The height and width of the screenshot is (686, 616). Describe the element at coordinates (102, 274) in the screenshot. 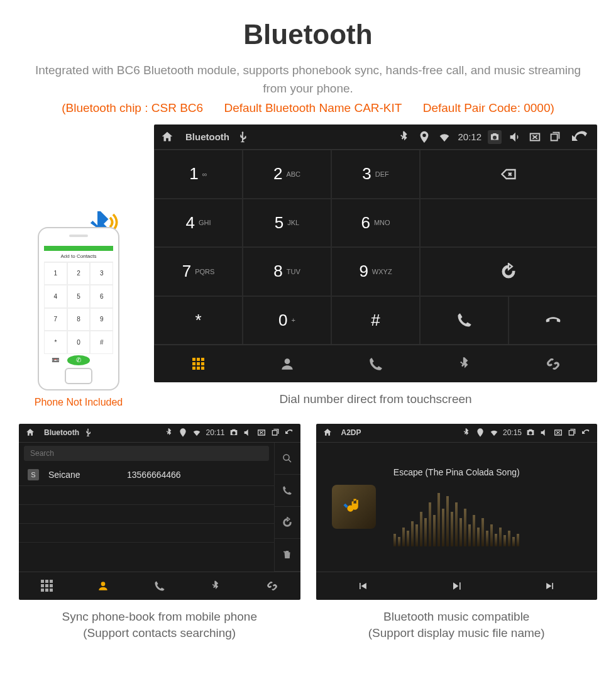

I see `phone-key: 3` at that location.